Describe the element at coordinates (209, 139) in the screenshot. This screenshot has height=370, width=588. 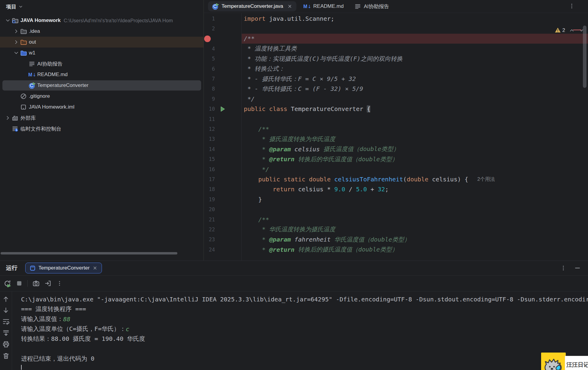
I see `line-number: 13` at that location.